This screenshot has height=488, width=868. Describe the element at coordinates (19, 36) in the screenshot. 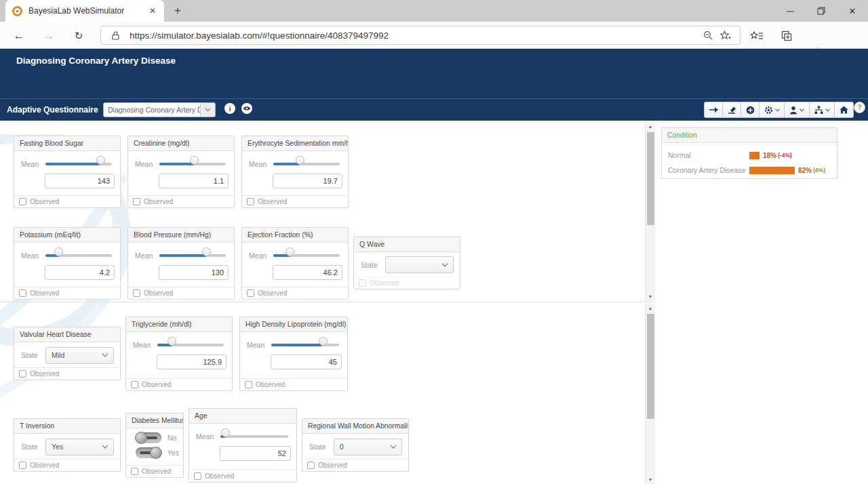

I see `back-button: ←` at that location.